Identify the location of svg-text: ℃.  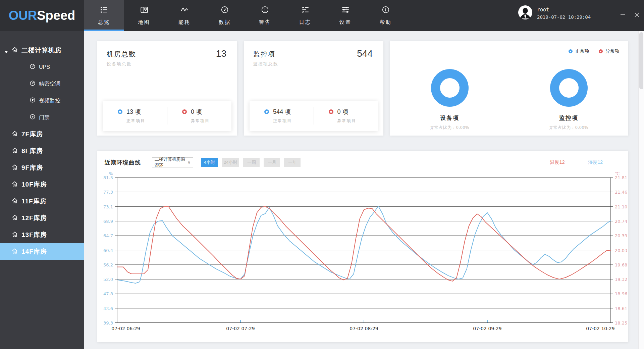
(617, 174).